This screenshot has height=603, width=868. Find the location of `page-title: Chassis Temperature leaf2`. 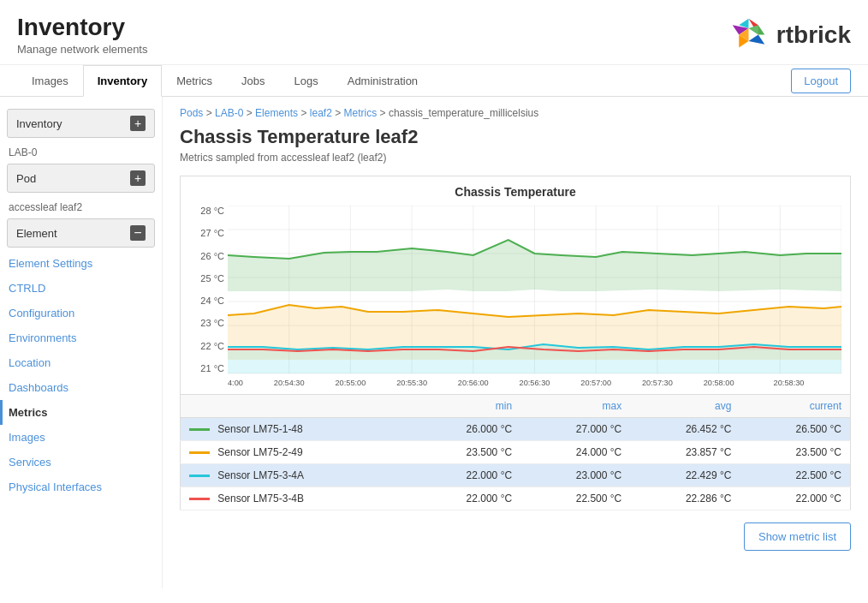

page-title: Chassis Temperature leaf2 is located at coordinates (515, 137).